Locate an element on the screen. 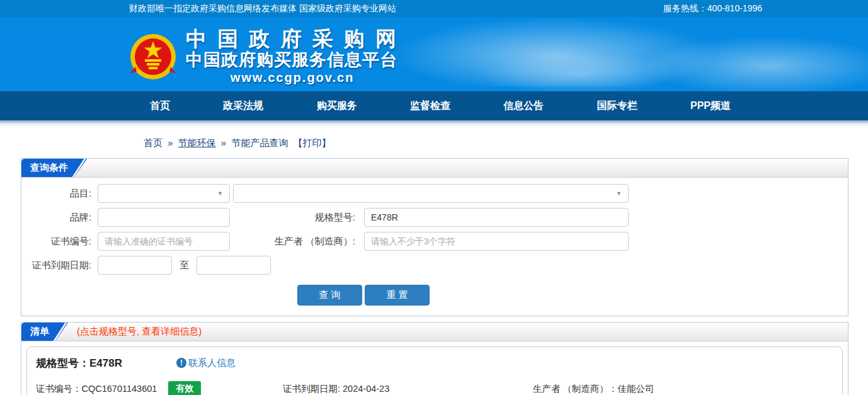 The height and width of the screenshot is (395, 868). site-url: www.ccgp.gov.cn is located at coordinates (292, 77).